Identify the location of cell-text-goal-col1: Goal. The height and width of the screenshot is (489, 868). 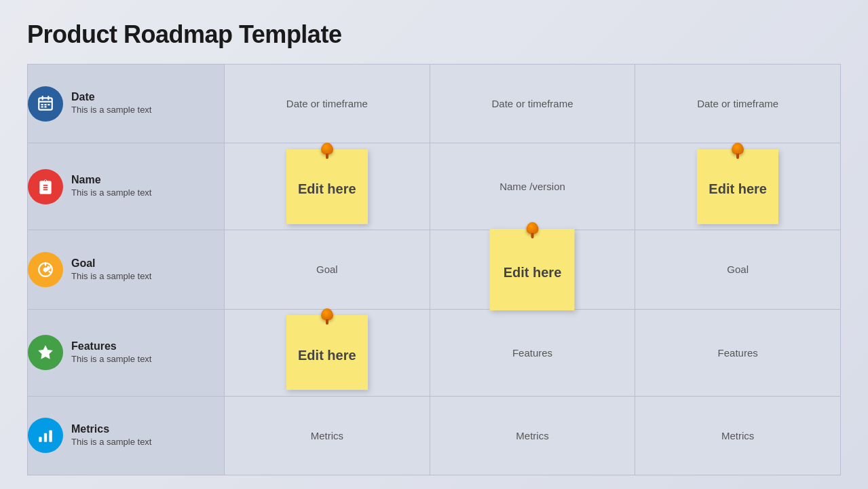
(327, 269).